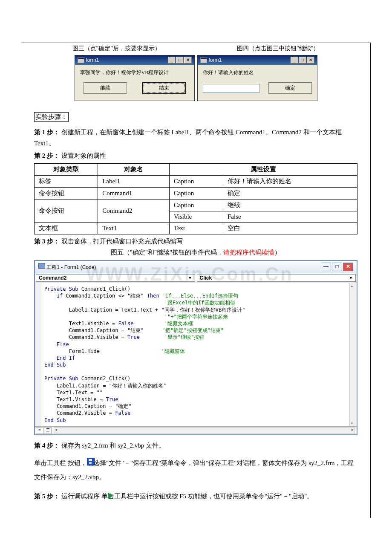 The image size is (392, 555). I want to click on th-prop: 属性设置, so click(263, 169).